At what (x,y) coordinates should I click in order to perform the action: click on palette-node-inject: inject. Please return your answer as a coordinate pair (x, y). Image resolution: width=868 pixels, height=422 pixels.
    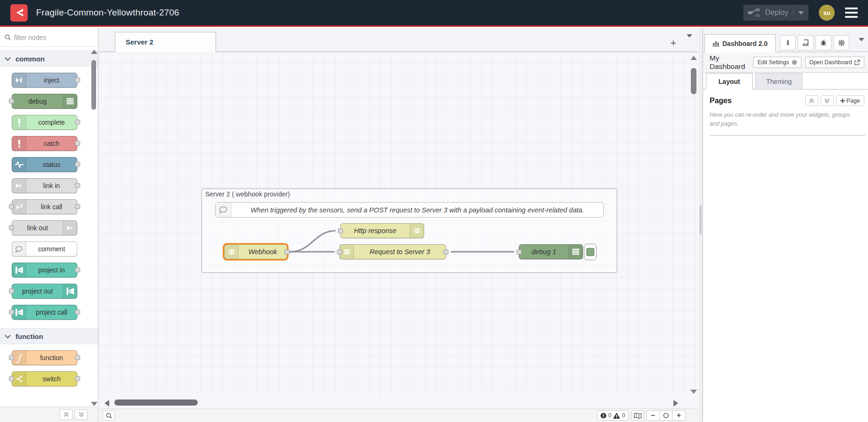
    Looking at the image, I should click on (45, 80).